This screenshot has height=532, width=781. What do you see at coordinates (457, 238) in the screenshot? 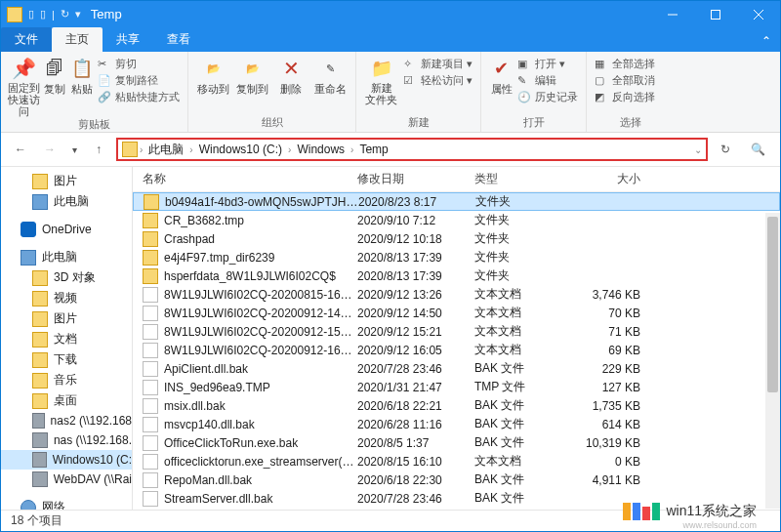
I see `file-row: Crashpad2020/9/12 10:18文件夹` at bounding box center [457, 238].